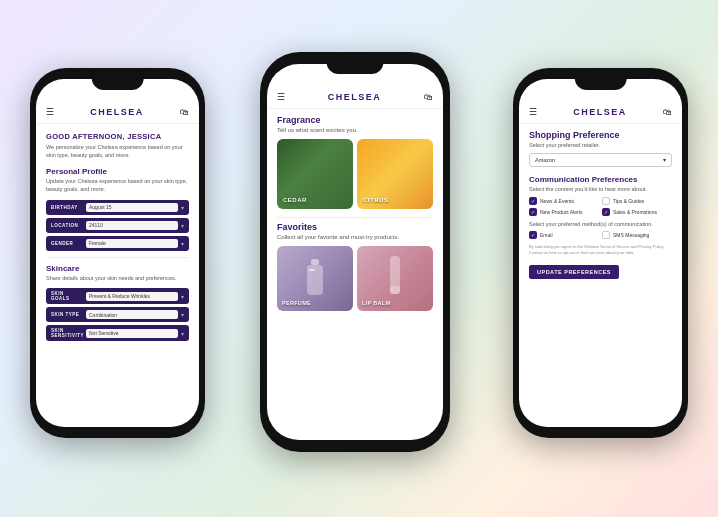 Image resolution: width=718 pixels, height=517 pixels. I want to click on birthday-label: BIRTHDAY, so click(67, 208).